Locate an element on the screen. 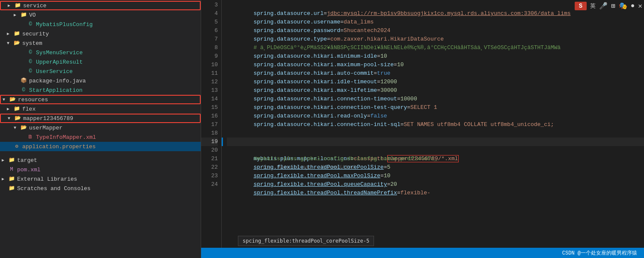 Image resolution: width=644 pixels, height=258 pixels. tree-item-mapper123456789: 📂 mapper123456789 is located at coordinates (100, 118).